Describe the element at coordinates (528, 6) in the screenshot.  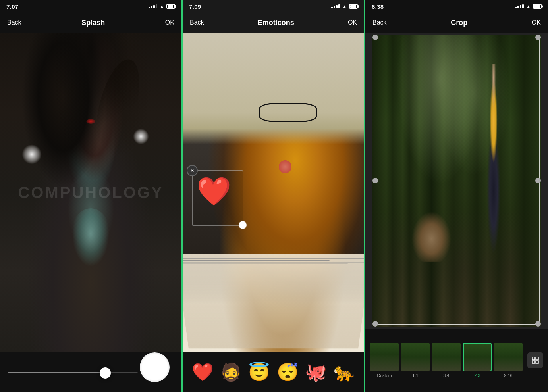
I see `status-icons-3: ▲` at that location.